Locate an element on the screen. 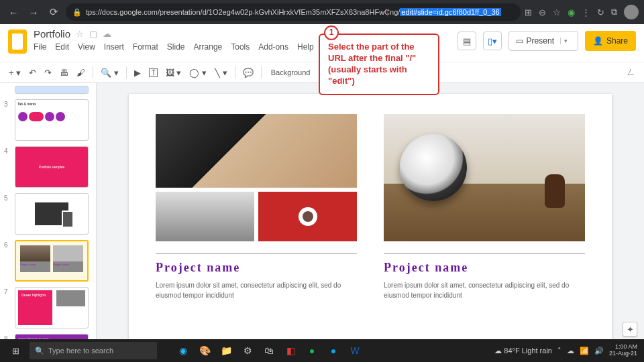  qr-icon: ⊞ is located at coordinates (529, 12).